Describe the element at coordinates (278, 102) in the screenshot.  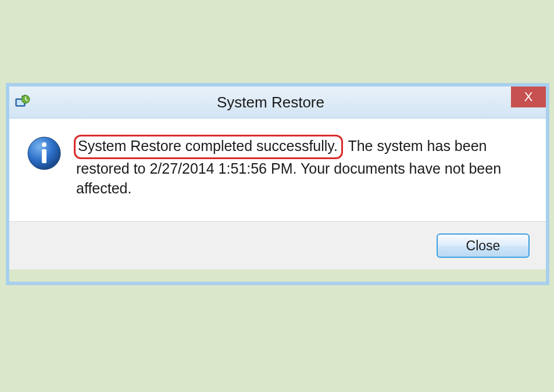
I see `titlebar: System Restore X` at that location.